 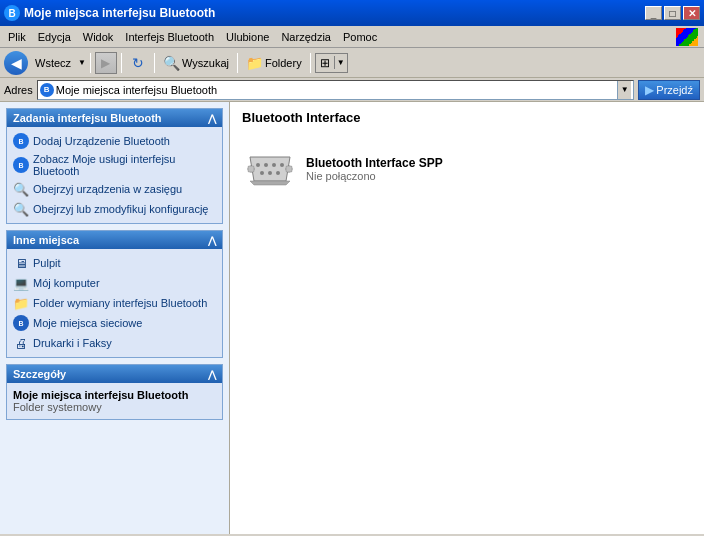 I want to click on go-arrow-icon: ▶, so click(x=650, y=90).